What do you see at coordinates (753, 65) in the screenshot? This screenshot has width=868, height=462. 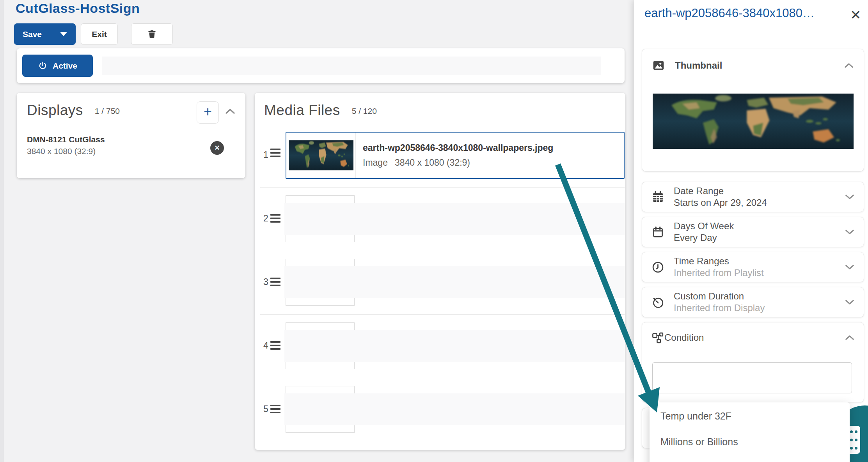 I see `thumbnail-section-header: Thumbnail` at bounding box center [753, 65].